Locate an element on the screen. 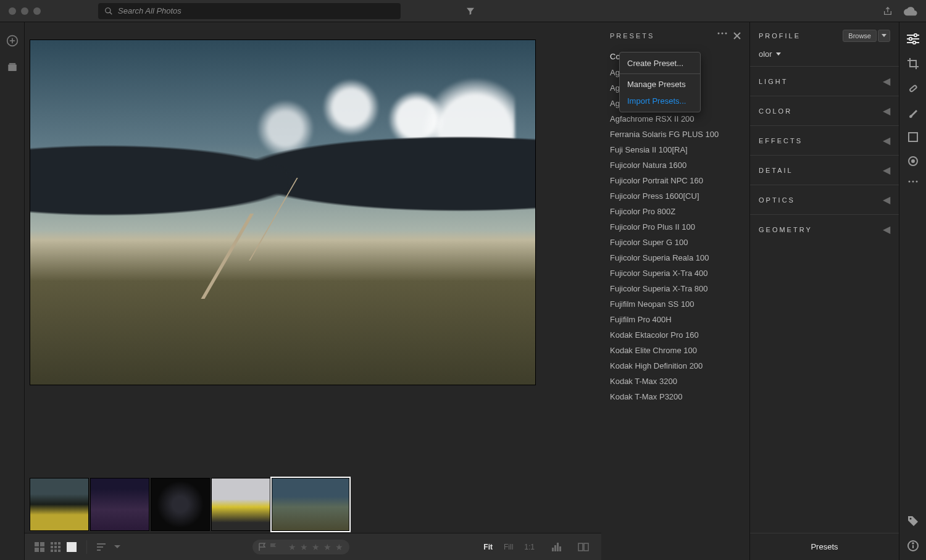 Image resolution: width=926 pixels, height=560 pixels. tag-icon is located at coordinates (913, 521).